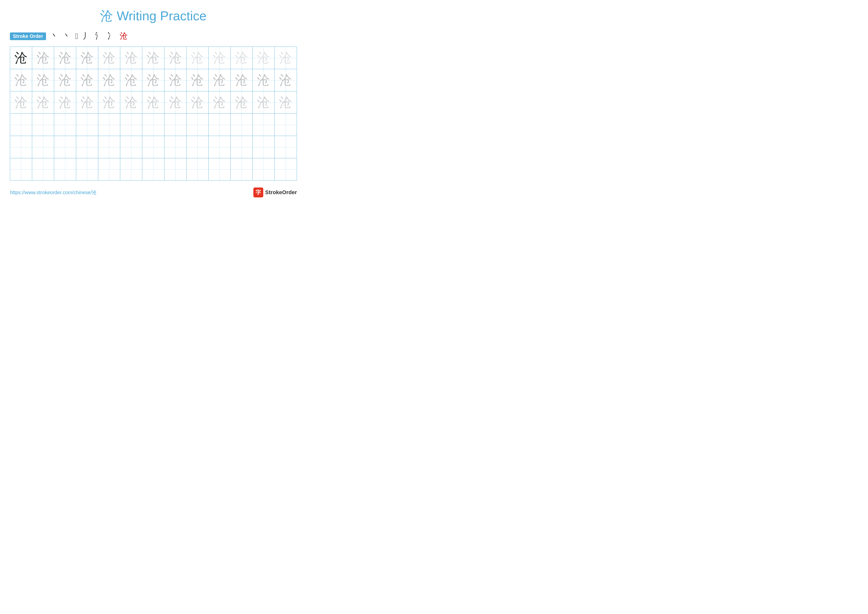  What do you see at coordinates (175, 58) in the screenshot?
I see `grid-cell-1-8: 沧` at bounding box center [175, 58].